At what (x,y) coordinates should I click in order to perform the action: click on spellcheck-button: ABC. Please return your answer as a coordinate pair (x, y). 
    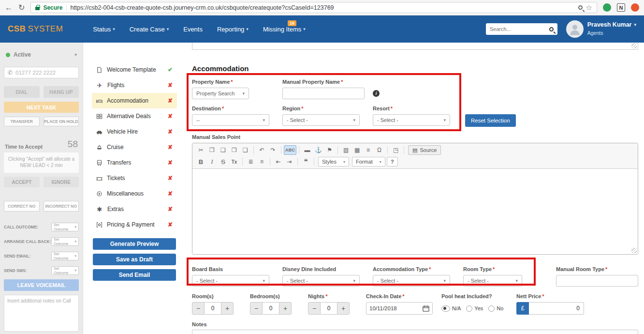
    Looking at the image, I should click on (290, 150).